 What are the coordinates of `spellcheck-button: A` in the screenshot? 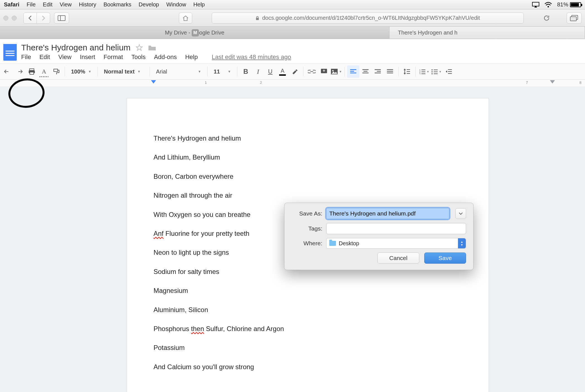 It's located at (44, 72).